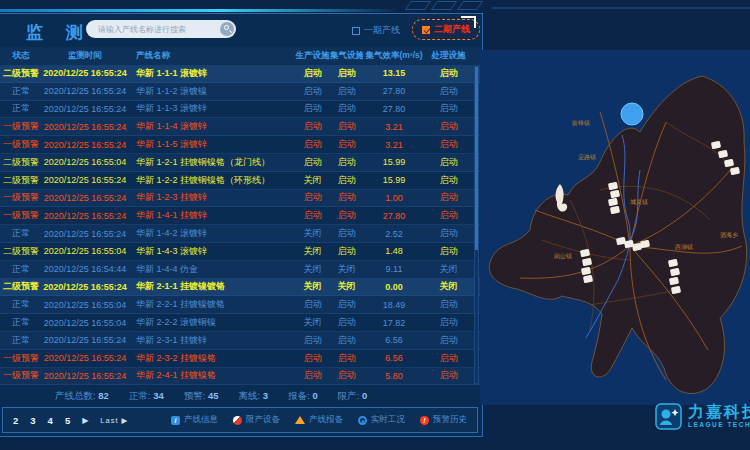 Image resolution: width=750 pixels, height=450 pixels. I want to click on legend-label: 产线报备, so click(326, 420).